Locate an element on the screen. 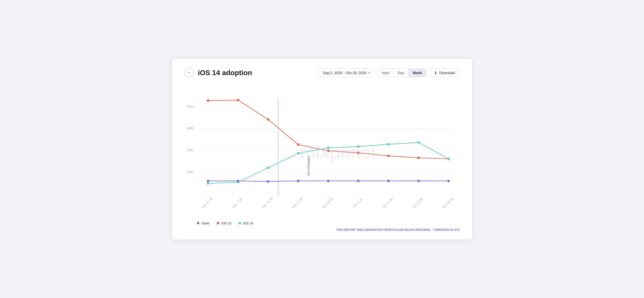 The image size is (644, 298). svg-text: Sep. 21 '20 is located at coordinates (298, 203).